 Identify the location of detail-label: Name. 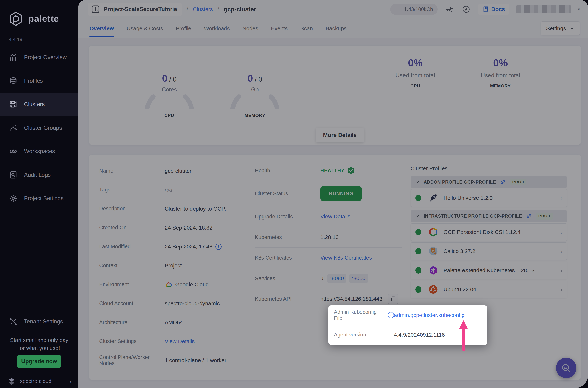
(132, 171).